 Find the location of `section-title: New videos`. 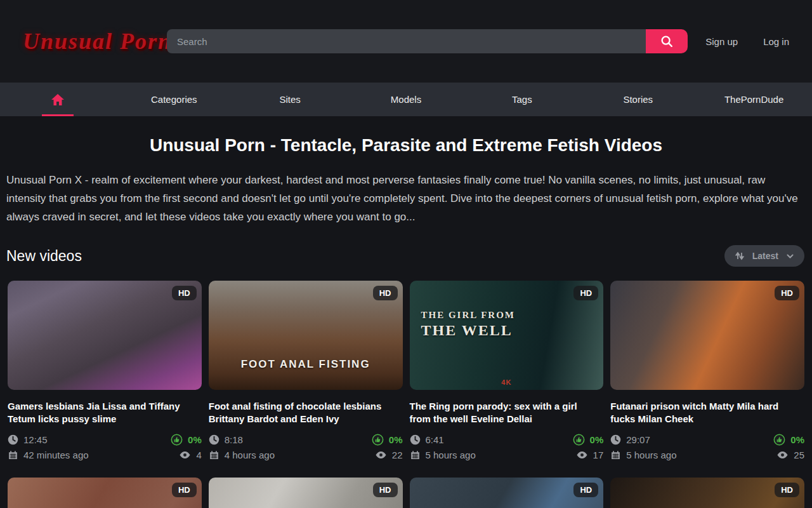

section-title: New videos is located at coordinates (44, 257).